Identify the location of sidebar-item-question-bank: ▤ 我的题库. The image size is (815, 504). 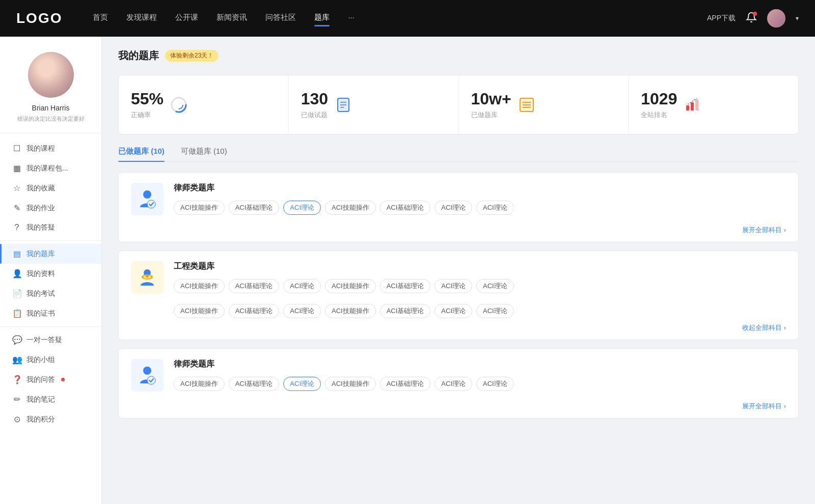
(51, 254).